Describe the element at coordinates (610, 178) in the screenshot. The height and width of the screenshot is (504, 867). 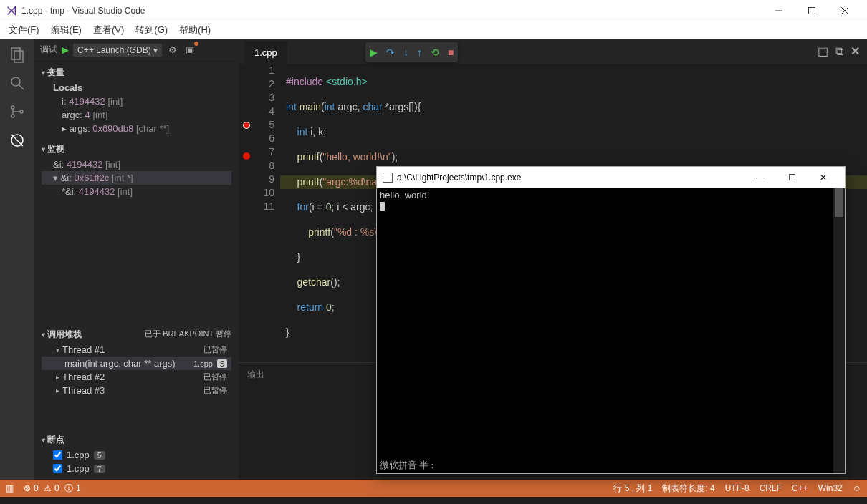
I see `console-titlebar: a:\C\LightProjects\tmp\1.cpp.exe — ☐ ✕` at that location.